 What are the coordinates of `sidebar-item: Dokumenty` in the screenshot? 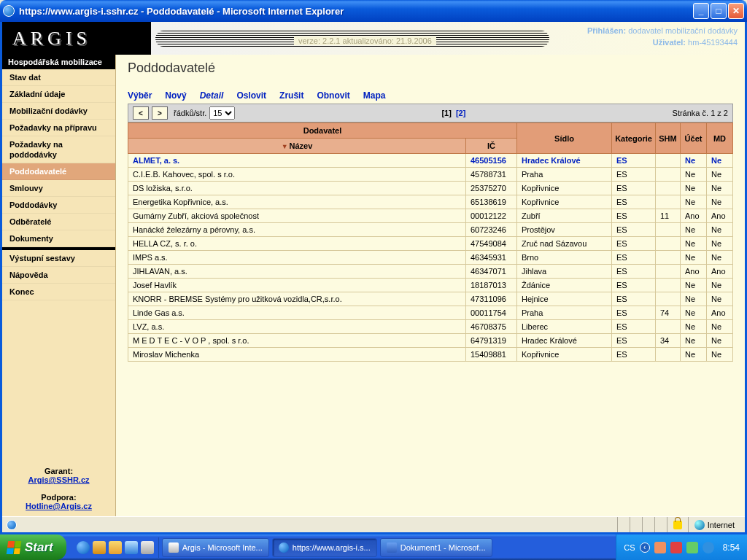 It's located at (58, 239).